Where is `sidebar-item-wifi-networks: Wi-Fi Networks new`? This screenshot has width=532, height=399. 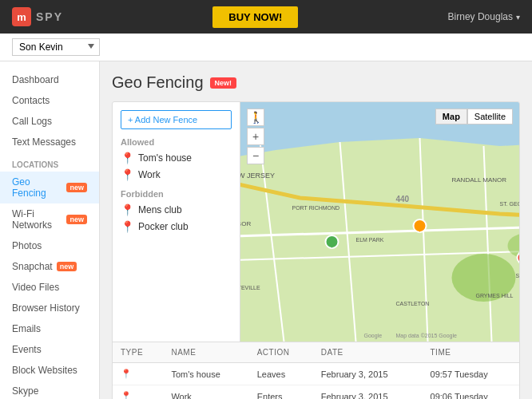
sidebar-item-wifi-networks: Wi-Fi Networks new is located at coordinates (50, 219).